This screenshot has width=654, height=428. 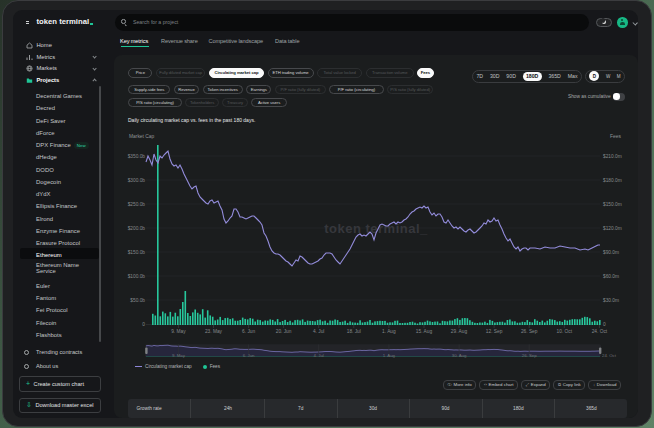 What do you see at coordinates (611, 300) in the screenshot?
I see `svg-text: $30.0m` at bounding box center [611, 300].